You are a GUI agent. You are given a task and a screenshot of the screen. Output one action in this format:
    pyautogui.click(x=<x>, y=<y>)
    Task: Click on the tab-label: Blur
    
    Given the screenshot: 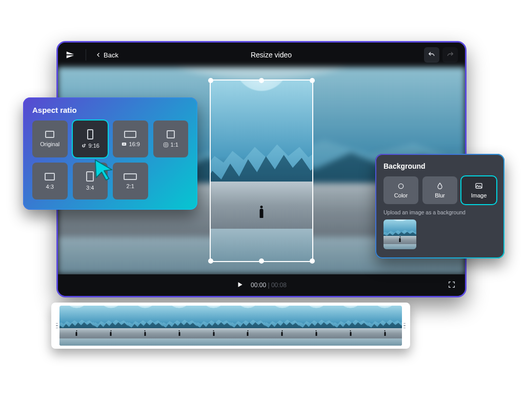 What is the action you would take?
    pyautogui.click(x=440, y=195)
    